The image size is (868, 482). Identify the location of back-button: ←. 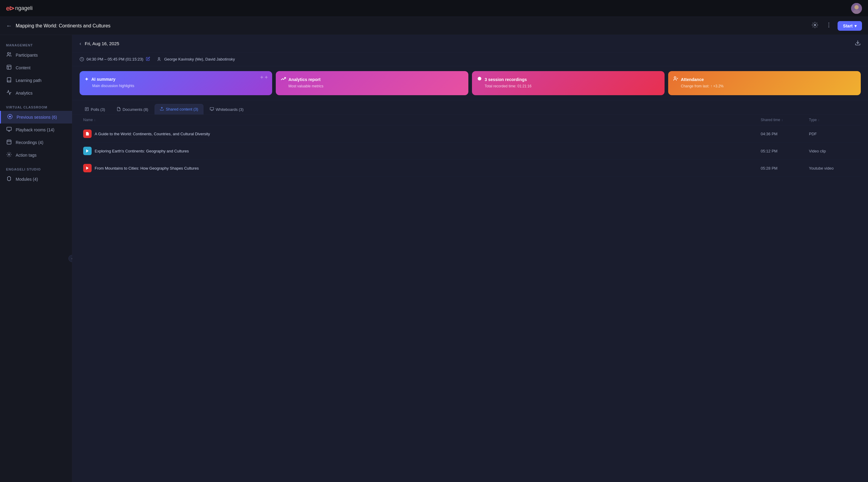
(9, 26).